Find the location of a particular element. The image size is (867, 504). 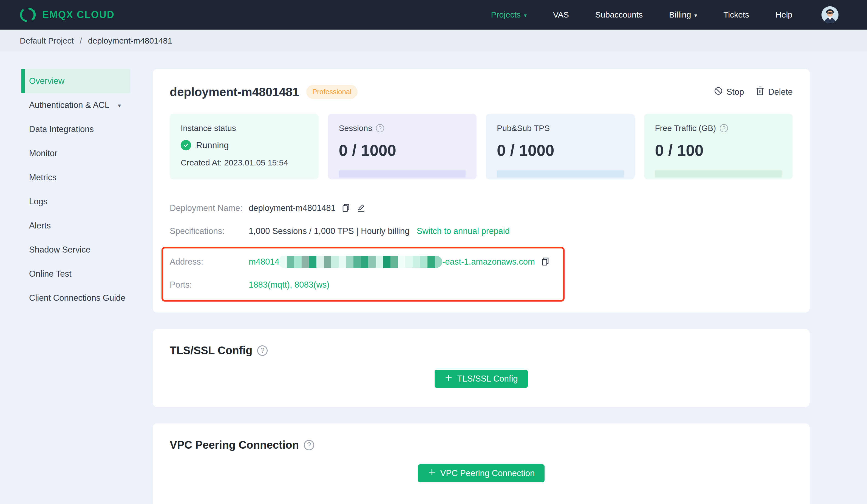

instance-status-title: Instance status is located at coordinates (244, 128).